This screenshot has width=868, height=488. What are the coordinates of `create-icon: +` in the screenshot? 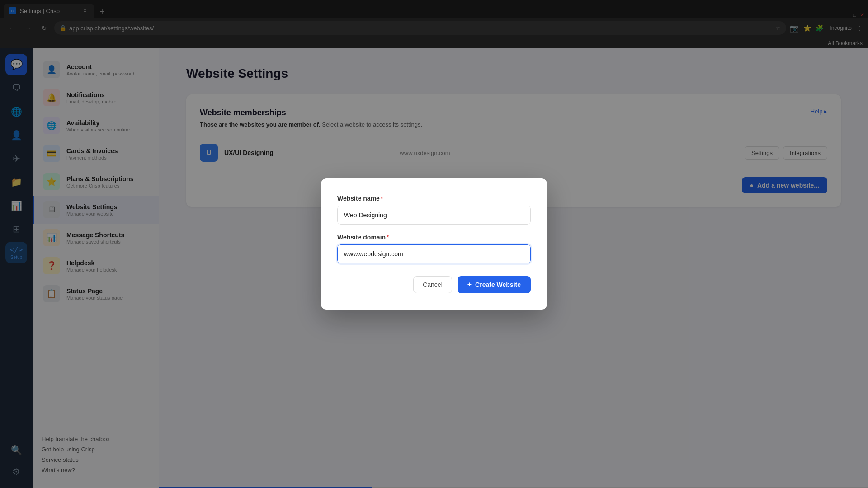 It's located at (469, 285).